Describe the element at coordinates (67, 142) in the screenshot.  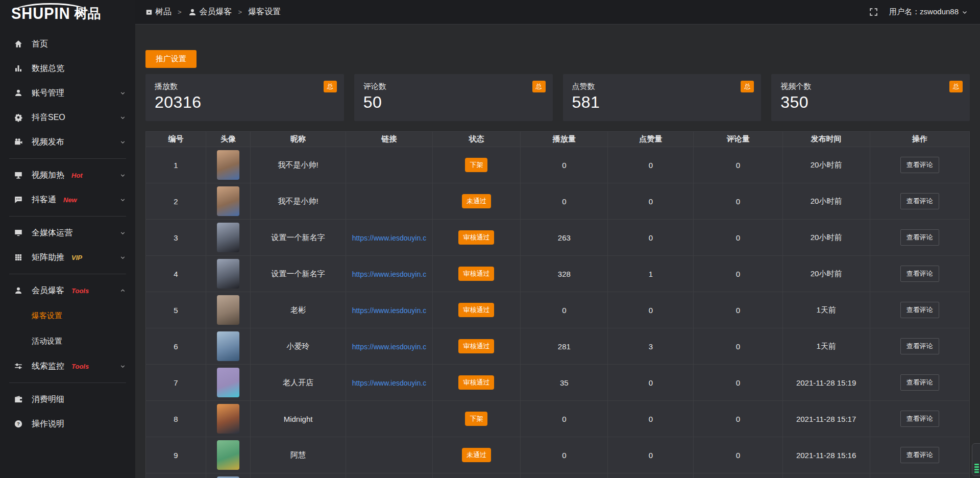
I see `sidebar-item-video-camera-4: 视频发布` at that location.